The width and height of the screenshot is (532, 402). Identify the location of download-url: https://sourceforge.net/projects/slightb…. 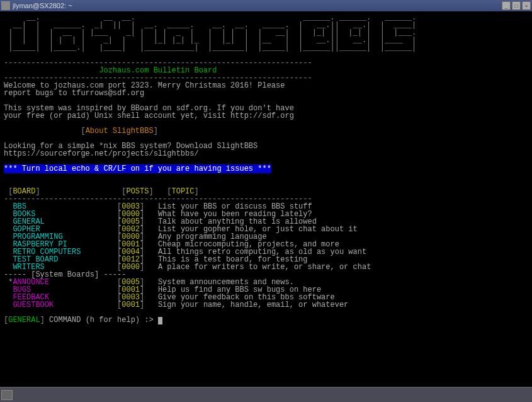
(101, 154).